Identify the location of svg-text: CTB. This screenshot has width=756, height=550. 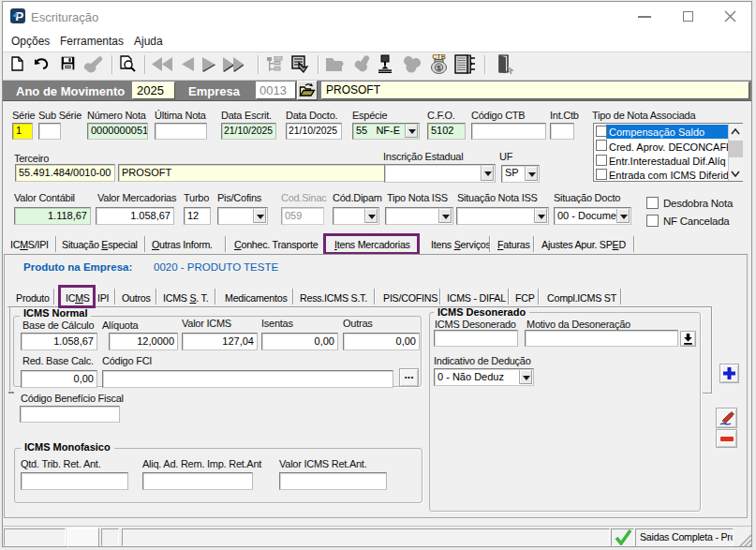
(438, 56).